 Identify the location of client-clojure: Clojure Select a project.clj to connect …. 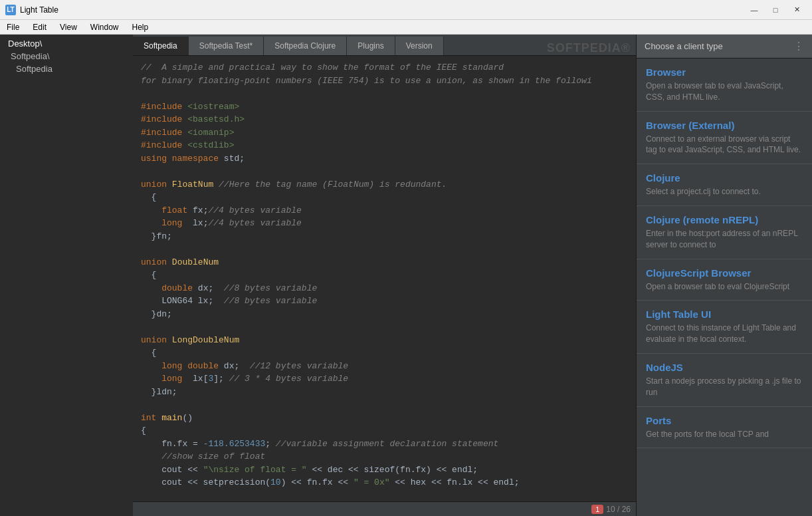
(724, 185).